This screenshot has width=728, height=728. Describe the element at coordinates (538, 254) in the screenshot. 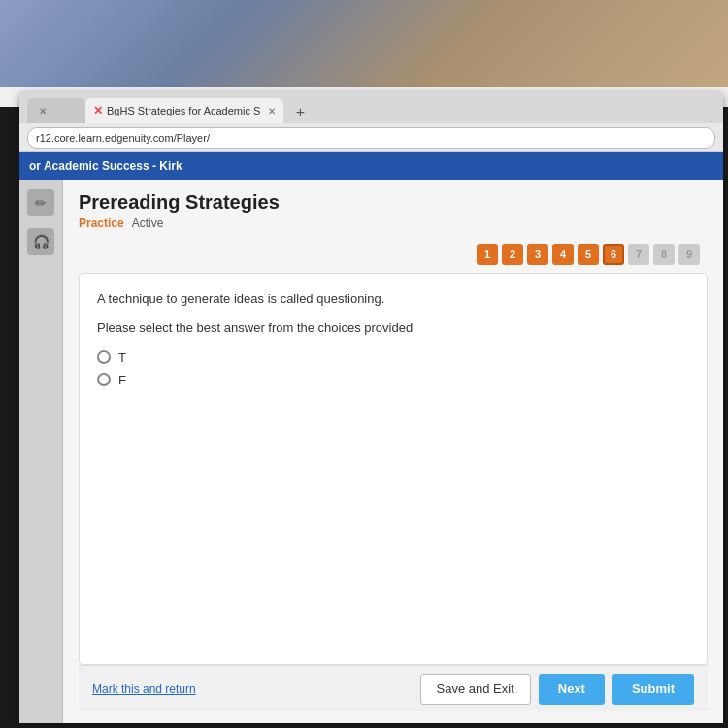

I see `question-num-3: 3` at that location.